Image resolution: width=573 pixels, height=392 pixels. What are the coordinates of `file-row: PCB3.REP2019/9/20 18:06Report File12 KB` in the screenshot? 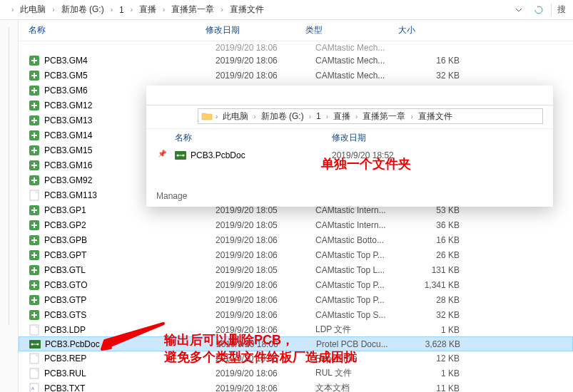 It's located at (295, 358).